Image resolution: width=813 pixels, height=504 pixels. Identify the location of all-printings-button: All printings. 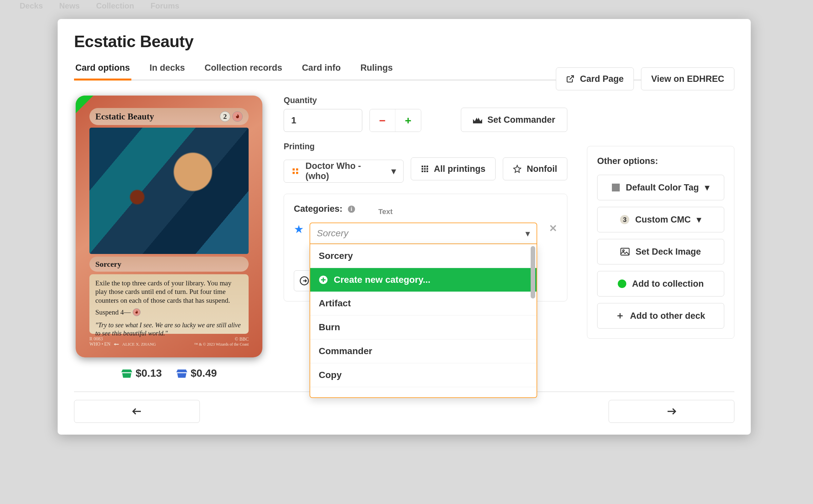
(453, 169).